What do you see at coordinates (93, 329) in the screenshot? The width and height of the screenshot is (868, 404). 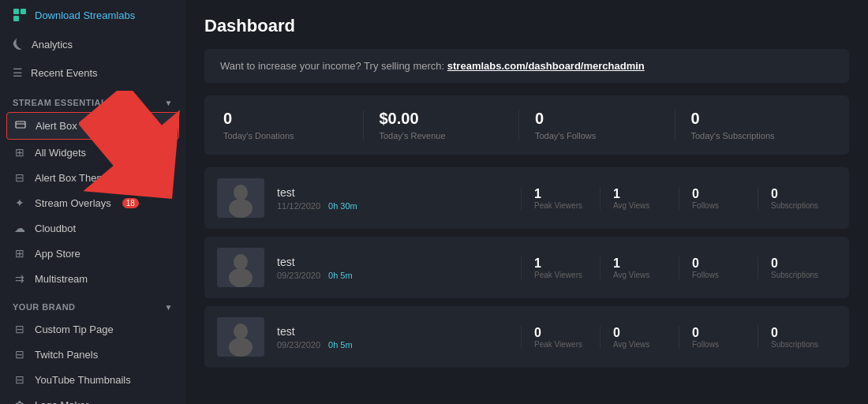 I see `sidebar-item-custom-tip-page: ⊟ Custom Tip Page` at bounding box center [93, 329].